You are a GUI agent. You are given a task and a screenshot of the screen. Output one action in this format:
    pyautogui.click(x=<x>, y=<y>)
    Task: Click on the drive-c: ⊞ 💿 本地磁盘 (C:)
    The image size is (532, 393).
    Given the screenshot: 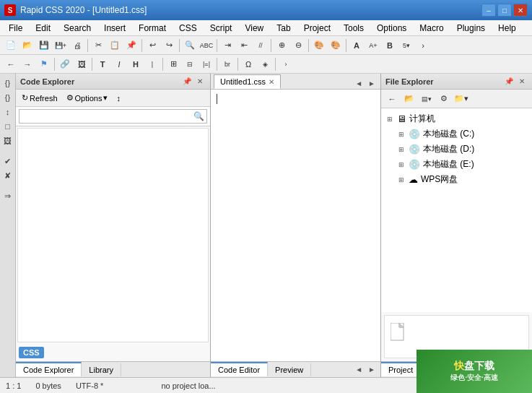 What is the action you would take?
    pyautogui.click(x=462, y=134)
    